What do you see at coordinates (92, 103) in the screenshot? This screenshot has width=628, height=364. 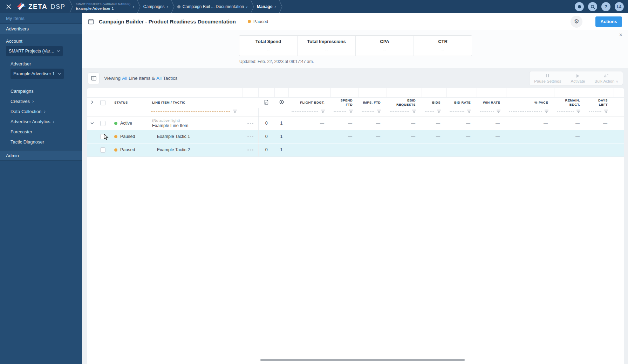 I see `collapse-all-chevron` at bounding box center [92, 103].